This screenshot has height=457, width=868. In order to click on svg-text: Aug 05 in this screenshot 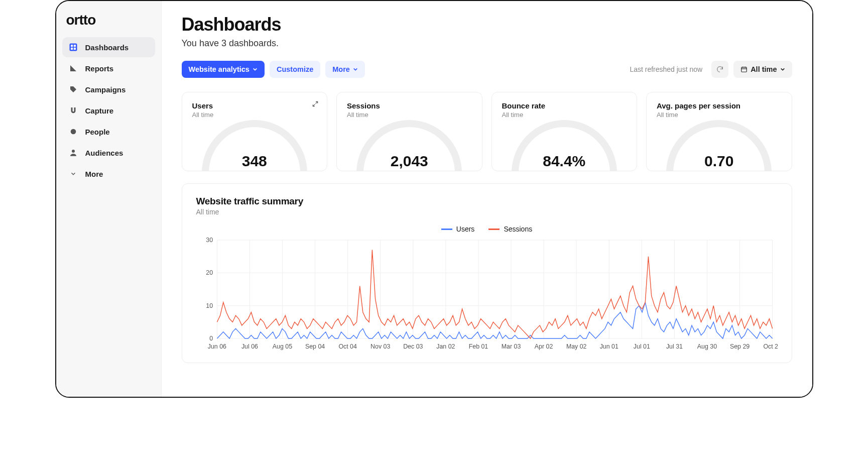, I will do `click(282, 347)`.